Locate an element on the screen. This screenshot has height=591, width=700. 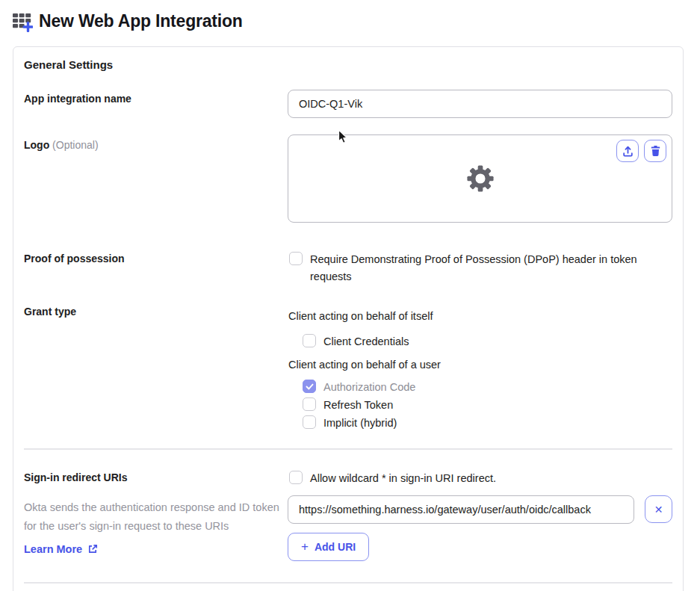
logo-label: Logo (Optional) is located at coordinates (61, 145).